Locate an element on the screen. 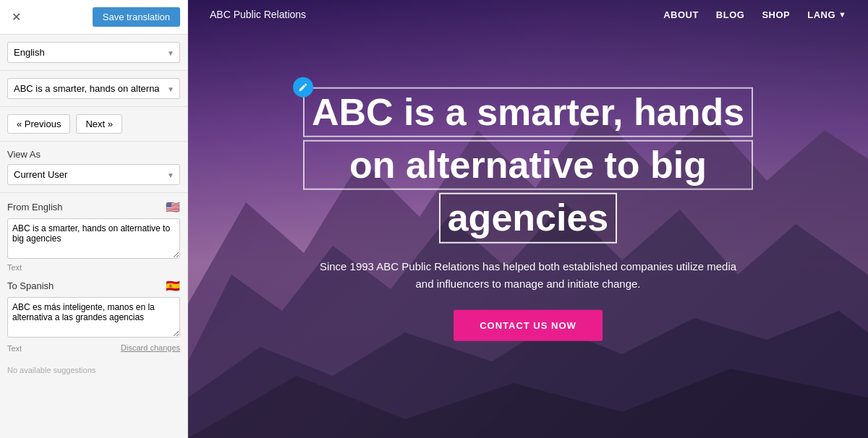 The height and width of the screenshot is (438, 868). from-flag-icon: 🇺🇸 is located at coordinates (173, 207).